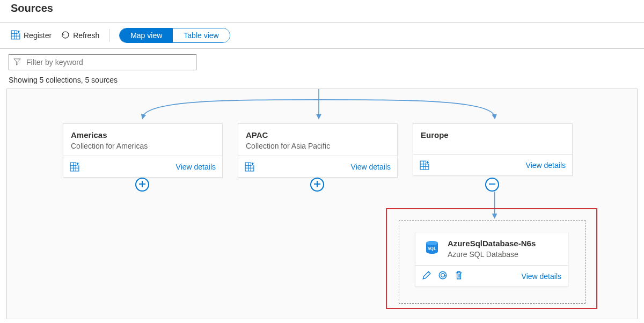 This screenshot has width=644, height=323. I want to click on source-view-details-link: View details, so click(541, 276).